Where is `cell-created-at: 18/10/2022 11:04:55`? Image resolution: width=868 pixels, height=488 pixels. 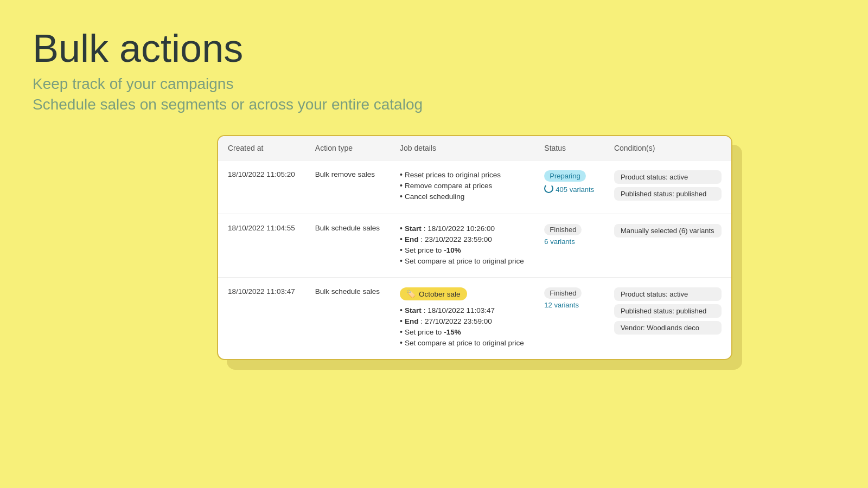 cell-created-at: 18/10/2022 11:04:55 is located at coordinates (261, 246).